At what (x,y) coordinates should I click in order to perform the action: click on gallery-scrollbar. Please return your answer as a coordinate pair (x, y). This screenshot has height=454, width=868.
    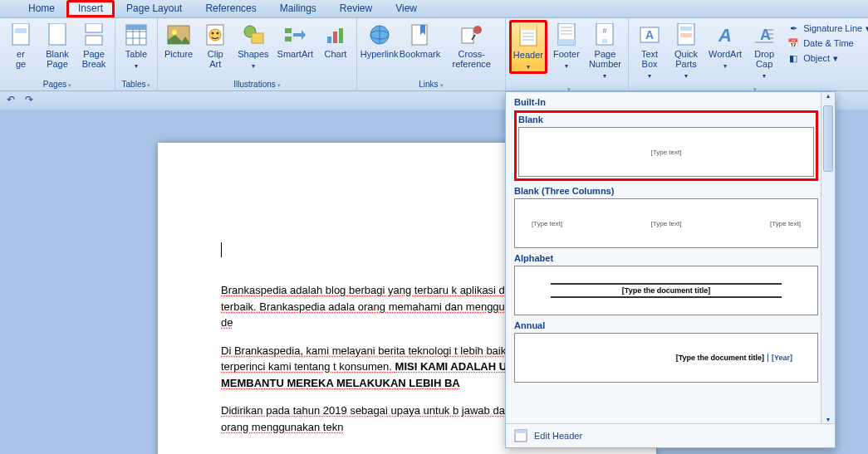
    Looking at the image, I should click on (827, 257).